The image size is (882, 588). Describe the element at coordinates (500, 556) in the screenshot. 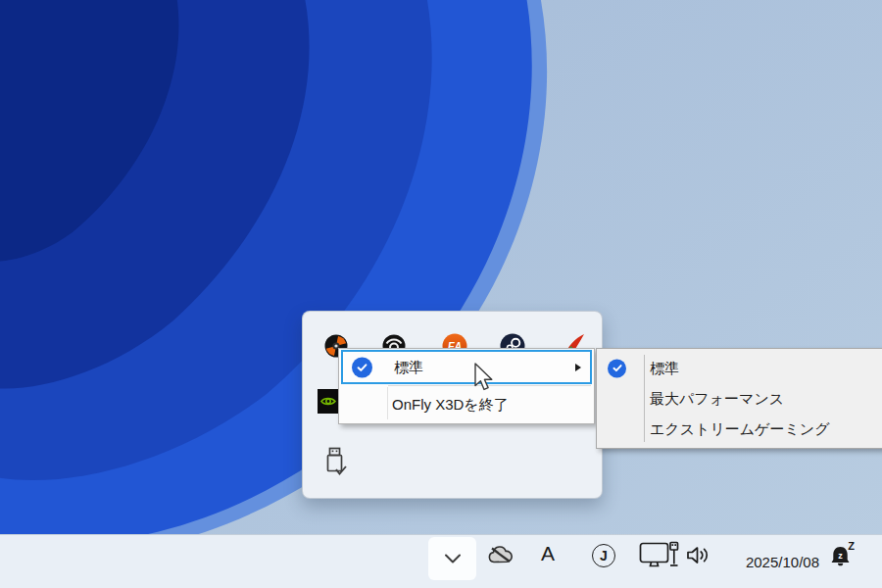

I see `onedrive-offline-cloud-icon` at that location.